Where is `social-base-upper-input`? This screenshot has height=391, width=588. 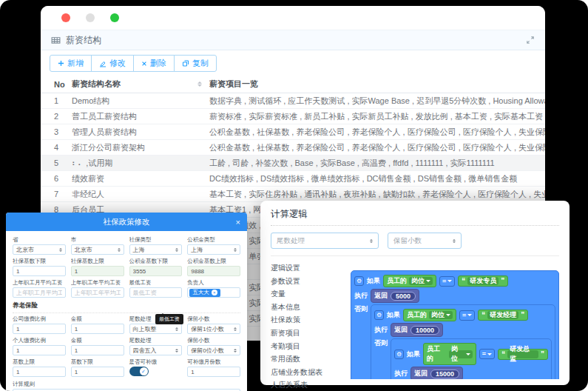
social-base-upper-input is located at coordinates (98, 271).